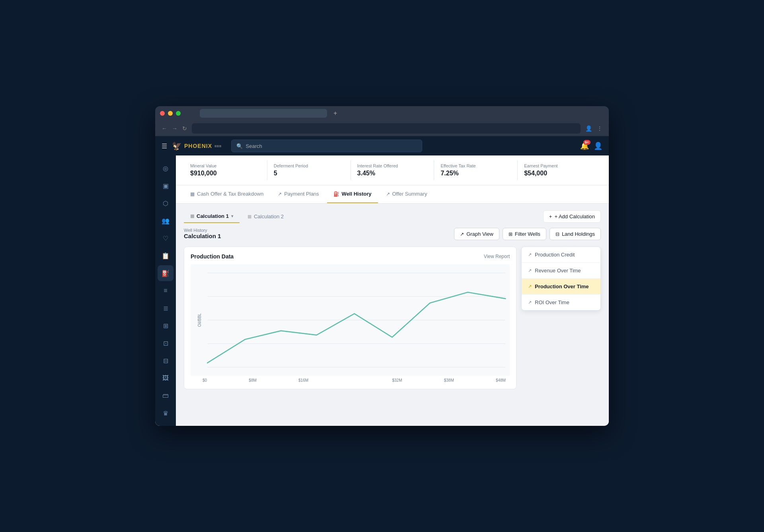 This screenshot has height=532, width=764. I want to click on calc-tab-1: ▦ Calculation 1 ▾, so click(212, 216).